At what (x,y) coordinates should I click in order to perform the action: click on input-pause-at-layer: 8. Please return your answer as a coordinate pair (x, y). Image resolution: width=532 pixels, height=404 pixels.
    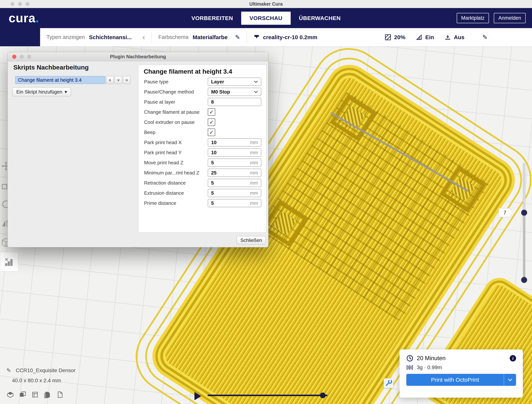
    Looking at the image, I should click on (235, 102).